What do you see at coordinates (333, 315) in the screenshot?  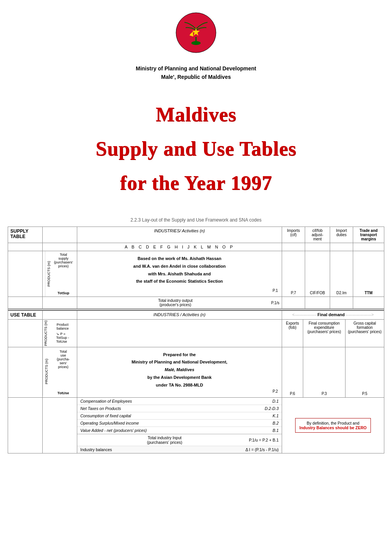 I see `final-demand-header: <----------------- Final demand --------…` at bounding box center [333, 315].